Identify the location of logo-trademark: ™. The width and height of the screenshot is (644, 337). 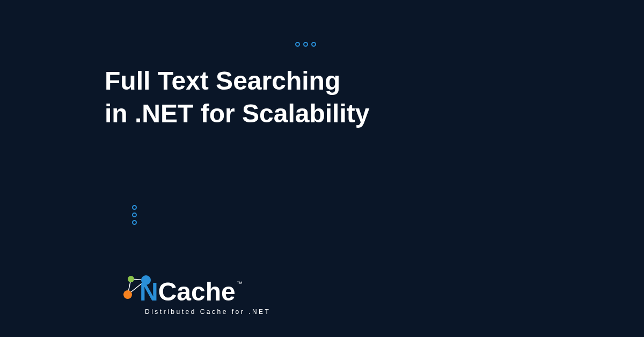
(239, 283).